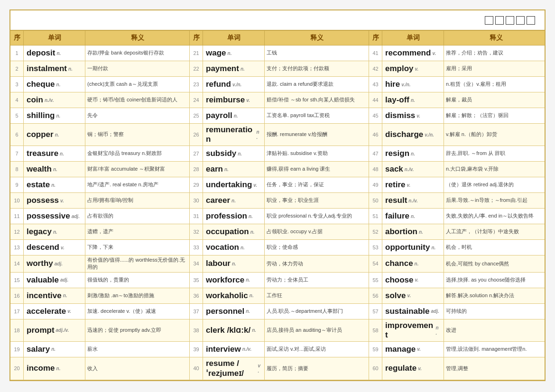 The width and height of the screenshot is (555, 392). I want to click on word-col1: prompt adj./v., so click(55, 330).